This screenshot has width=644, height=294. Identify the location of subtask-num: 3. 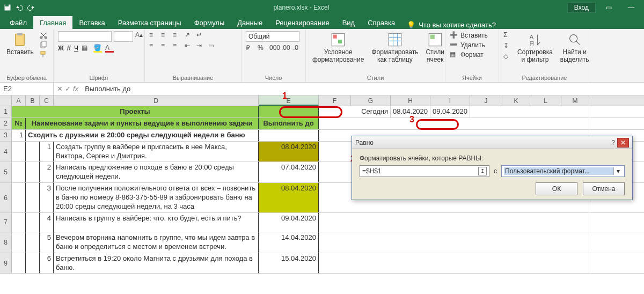
(47, 197).